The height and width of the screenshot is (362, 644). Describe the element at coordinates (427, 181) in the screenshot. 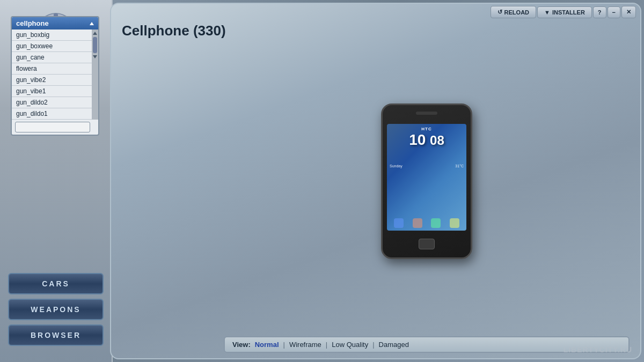

I see `phone-body: HTC 10 08 Sunday 31°C` at that location.